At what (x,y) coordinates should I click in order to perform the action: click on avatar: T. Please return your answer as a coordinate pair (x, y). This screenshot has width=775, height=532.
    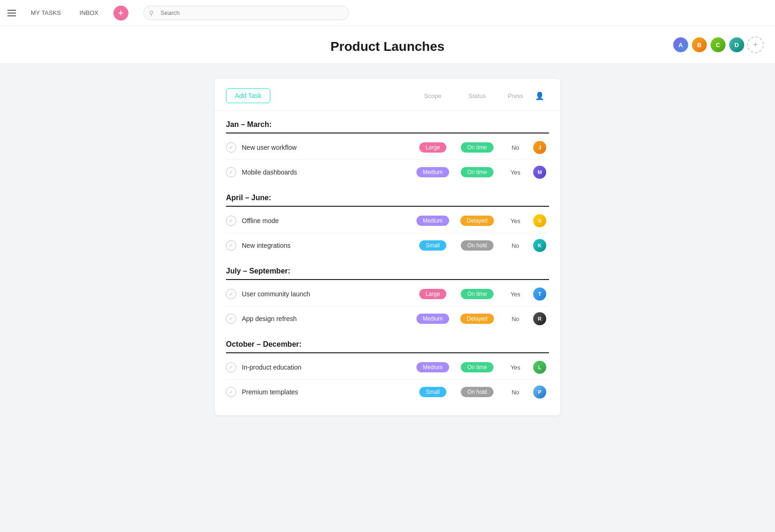
    Looking at the image, I should click on (540, 294).